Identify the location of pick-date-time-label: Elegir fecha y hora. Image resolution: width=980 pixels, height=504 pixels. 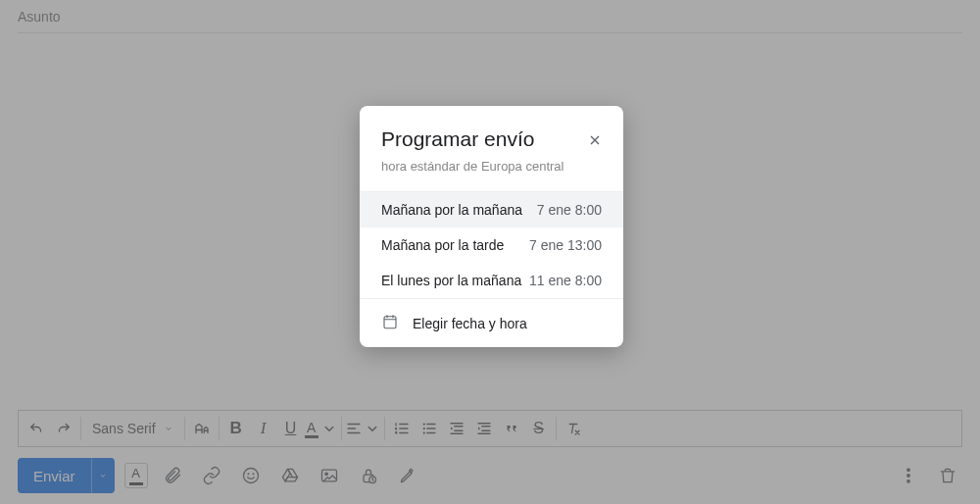
(470, 324).